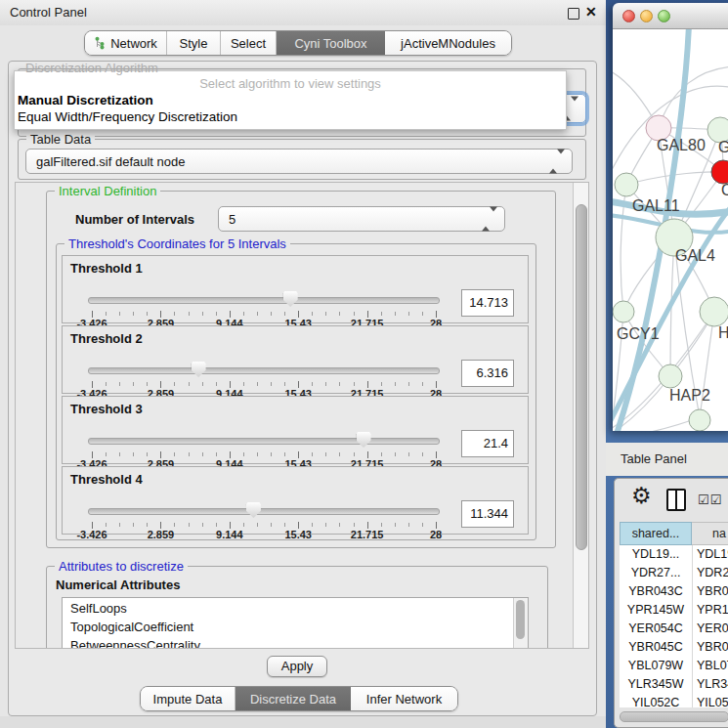 Image resolution: width=728 pixels, height=728 pixels. I want to click on numerical-attributes-list: SelfLoopsTopologicalCoefficientBetweenne…, so click(295, 623).